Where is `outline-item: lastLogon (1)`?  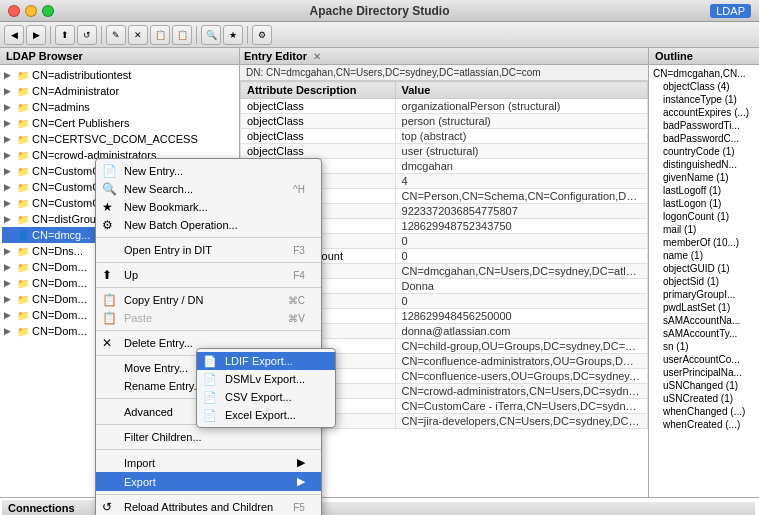 outline-item: lastLogon (1) is located at coordinates (704, 204).